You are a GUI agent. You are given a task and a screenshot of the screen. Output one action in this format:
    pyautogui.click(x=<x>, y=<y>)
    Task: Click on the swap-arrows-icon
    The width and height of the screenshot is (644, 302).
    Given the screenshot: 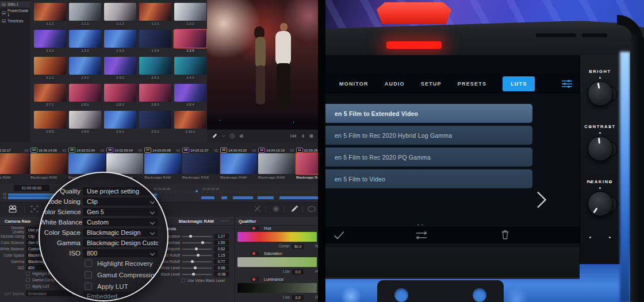 What is the action you would take?
    pyautogui.click(x=421, y=235)
    